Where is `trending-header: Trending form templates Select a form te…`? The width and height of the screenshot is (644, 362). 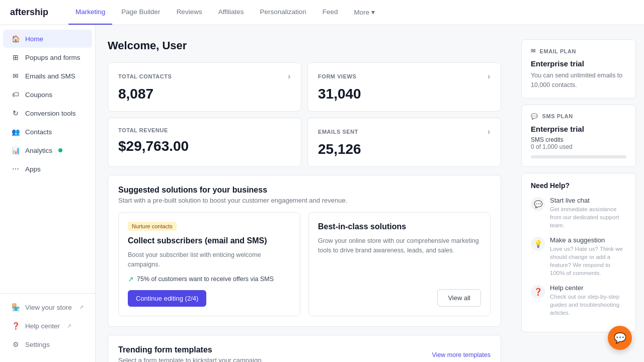 trending-header: Trending form templates Select a form te… is located at coordinates (304, 354).